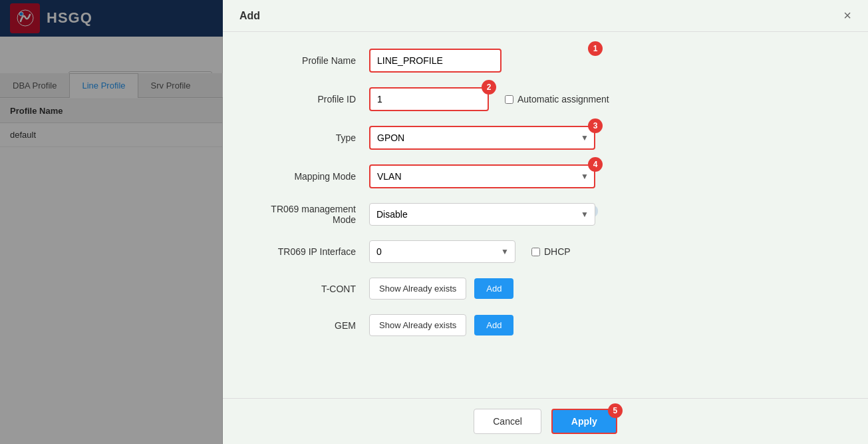 The width and height of the screenshot is (868, 444). What do you see at coordinates (545, 138) in the screenshot?
I see `type-row: Type GPON ▼ 3` at bounding box center [545, 138].